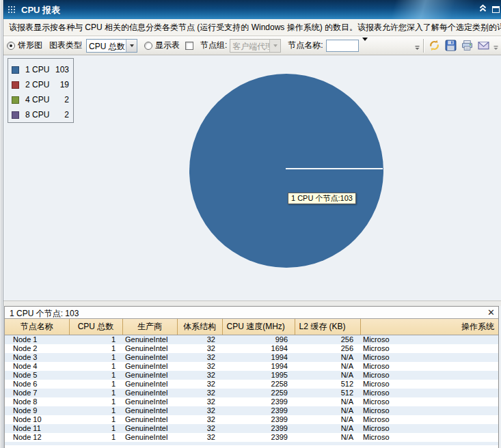 This screenshot has height=448, width=501. Describe the element at coordinates (252, 326) in the screenshot. I see `grid-header-row: 节点名称CPU 总数生产商体系结构CPU 速度(MHz)L2 缓存 (KB)操作…` at that location.